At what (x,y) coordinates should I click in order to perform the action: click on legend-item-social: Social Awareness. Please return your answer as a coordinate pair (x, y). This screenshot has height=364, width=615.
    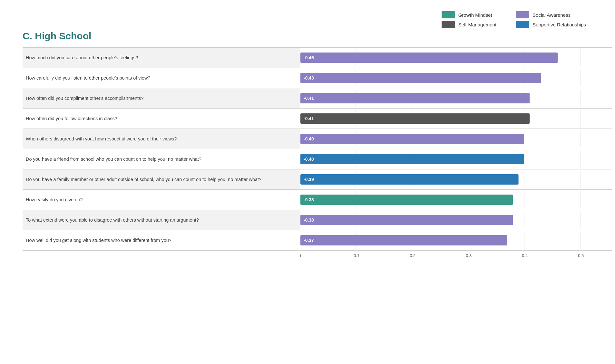
    Looking at the image, I should click on (551, 15).